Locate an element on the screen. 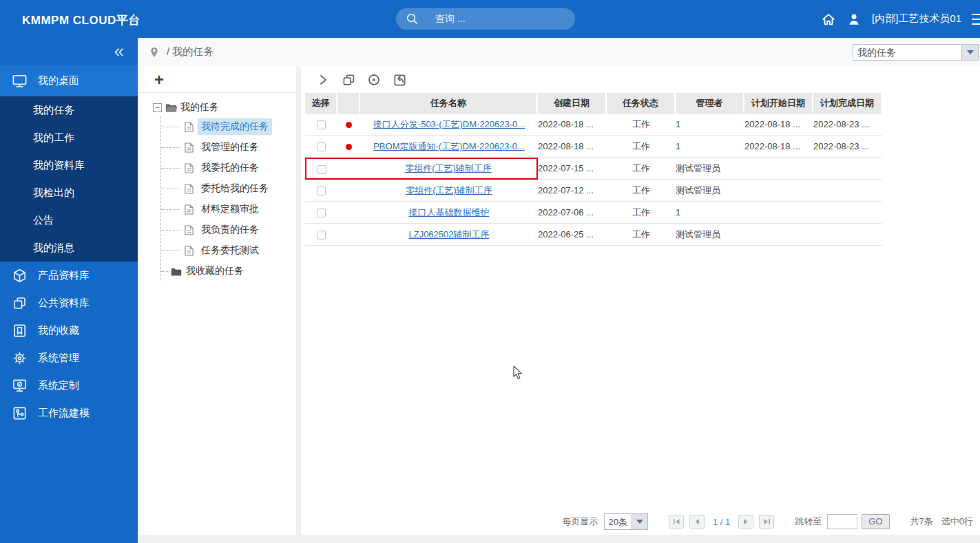 The image size is (980, 543). sidebar-subitem: 我的资料库 is located at coordinates (69, 165).